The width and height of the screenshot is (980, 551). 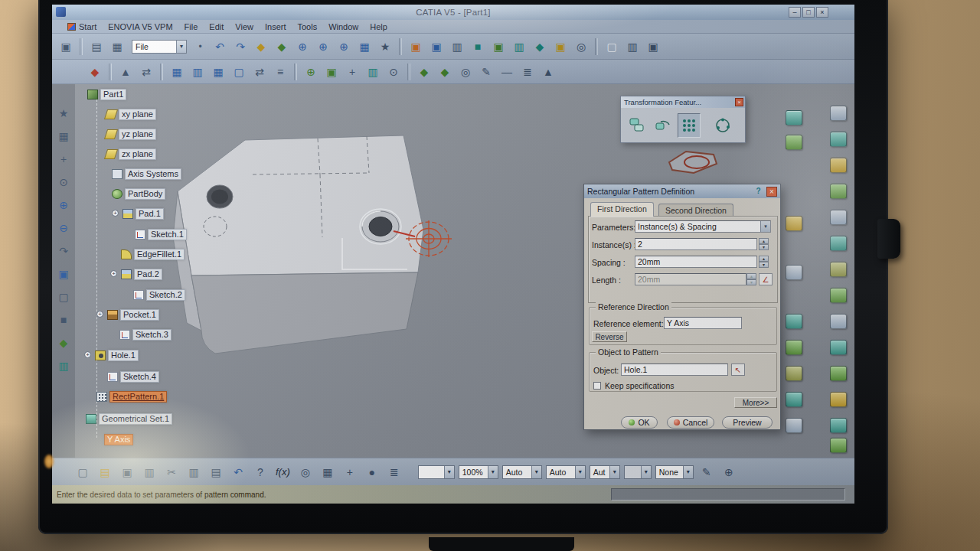 I want to click on menu-insert: Insert, so click(x=276, y=27).